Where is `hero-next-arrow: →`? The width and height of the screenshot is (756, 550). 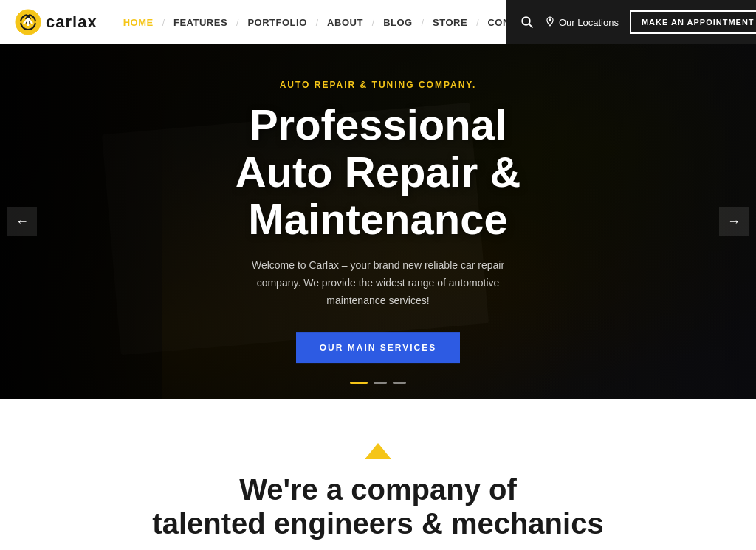 hero-next-arrow: → is located at coordinates (734, 221).